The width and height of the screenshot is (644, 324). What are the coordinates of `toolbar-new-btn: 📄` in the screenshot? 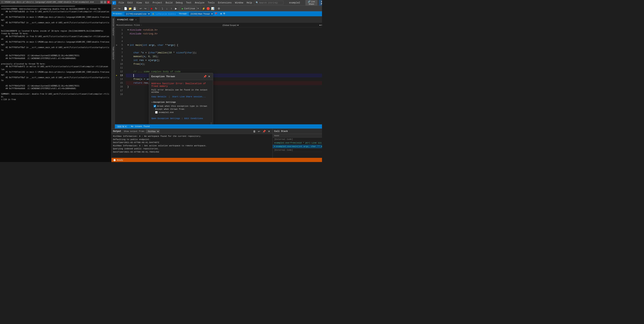 It's located at (126, 9).